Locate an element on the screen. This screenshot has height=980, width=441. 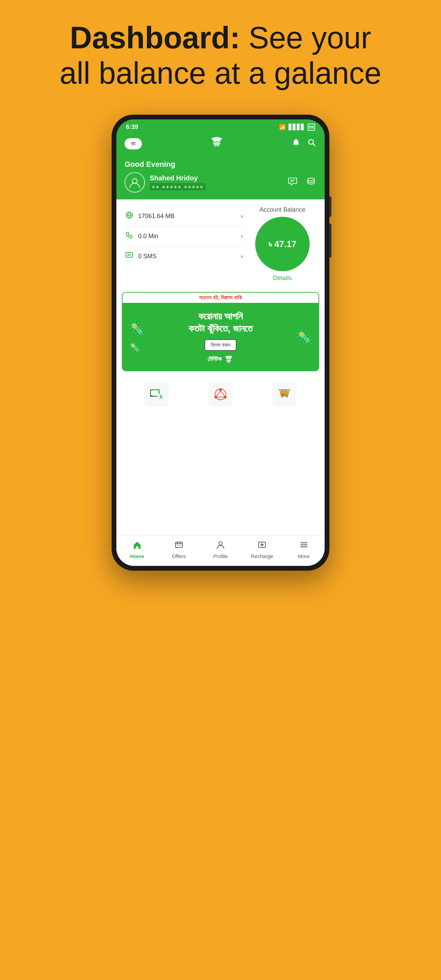
virus-left: 🦠 🦠 is located at coordinates (137, 337).